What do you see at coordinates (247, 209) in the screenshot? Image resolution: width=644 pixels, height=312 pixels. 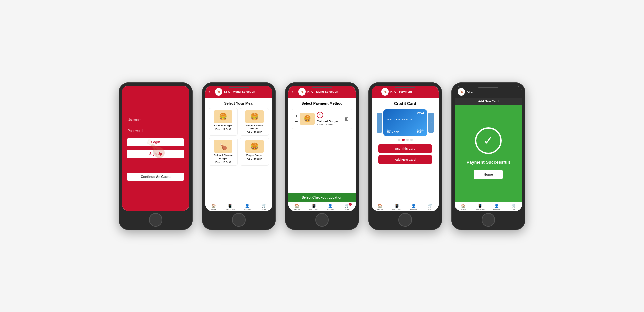 I see `nav-label-account-2: Account` at bounding box center [247, 209].